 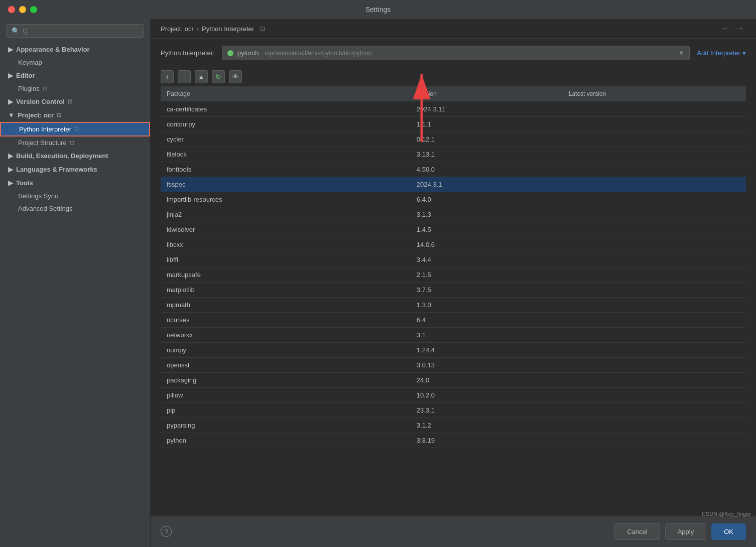 What do you see at coordinates (453, 140) in the screenshot?
I see `table-row: cycler0.12.1` at bounding box center [453, 140].